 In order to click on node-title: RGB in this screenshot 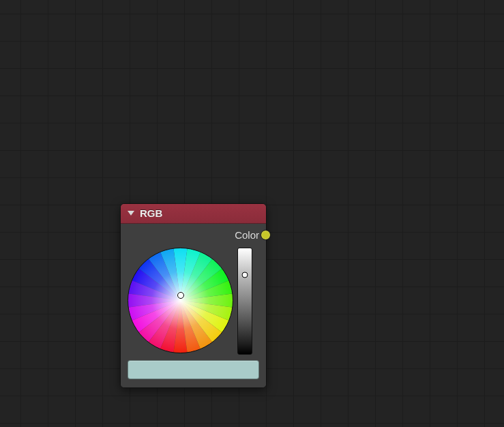, I will do `click(151, 213)`.